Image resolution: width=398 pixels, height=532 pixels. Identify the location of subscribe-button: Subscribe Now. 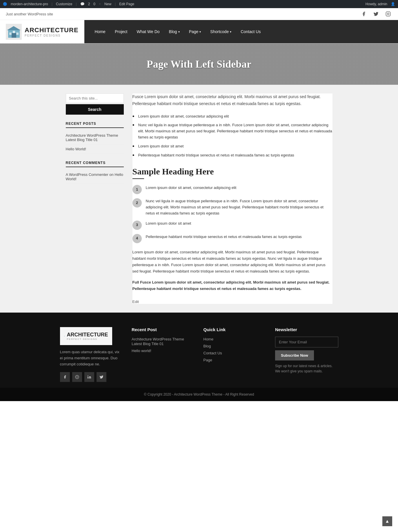
(295, 355).